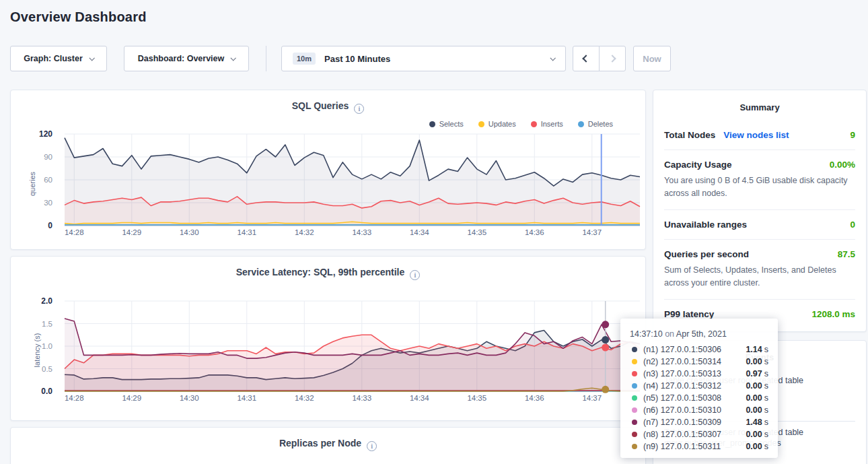  What do you see at coordinates (699, 362) in the screenshot?
I see `tooltip-row: (n2) 127.0.0.1:503140.00s` at bounding box center [699, 362].